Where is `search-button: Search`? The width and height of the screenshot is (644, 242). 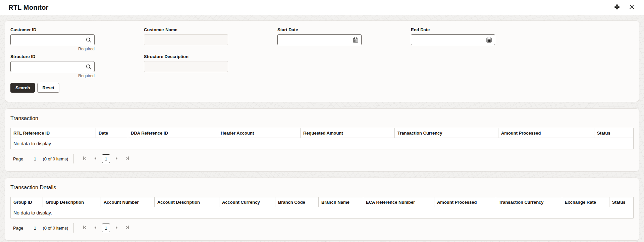 search-button: Search is located at coordinates (23, 88).